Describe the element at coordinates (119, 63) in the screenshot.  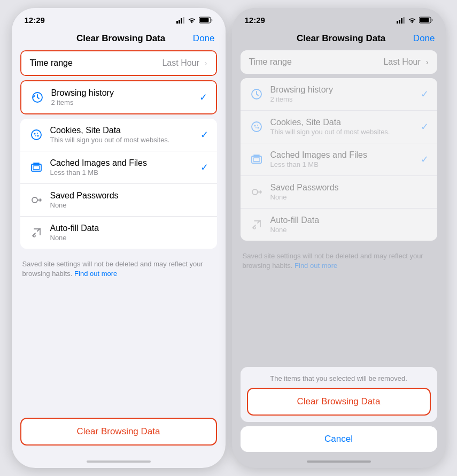
I see `time-range-row: Time range Last Hour ›` at that location.